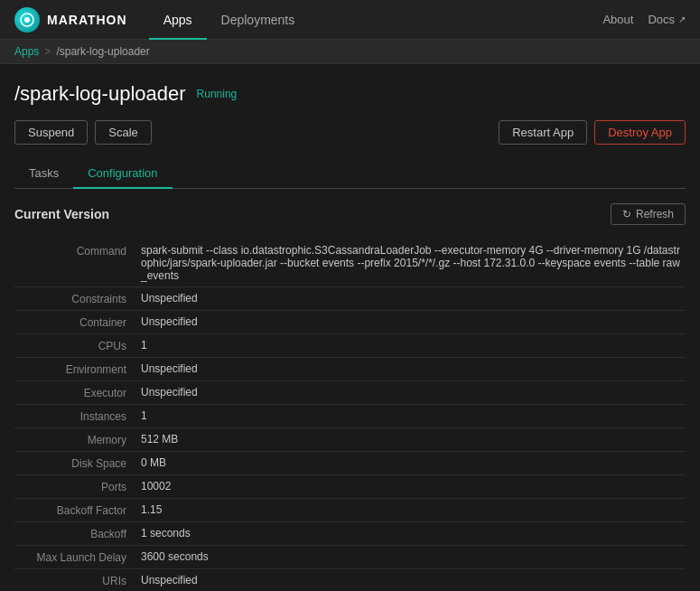 This screenshot has width=700, height=591. What do you see at coordinates (70, 20) in the screenshot?
I see `logo-area: MARATHON` at bounding box center [70, 20].